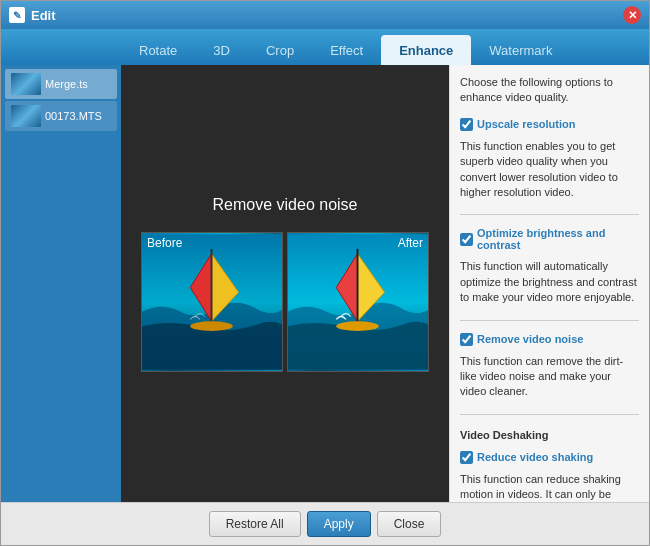  Describe the element at coordinates (358, 302) in the screenshot. I see `after-svg` at that location.